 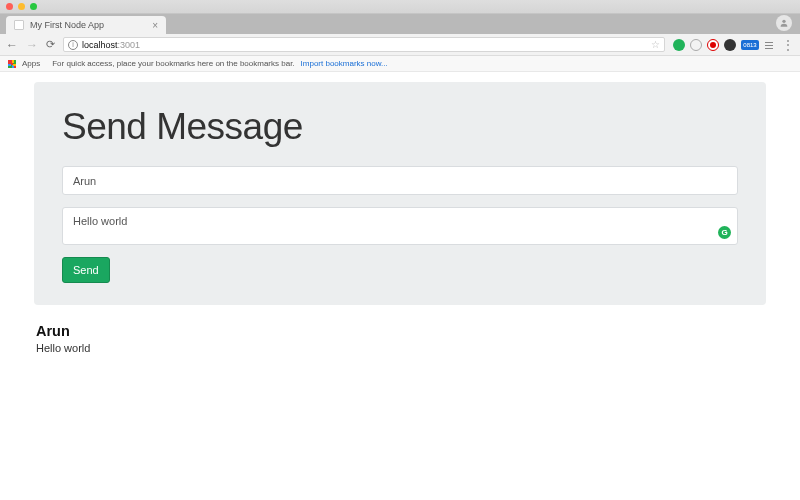 What do you see at coordinates (364, 44) in the screenshot?
I see `address-bar: i localhost:3001 ☆` at bounding box center [364, 44].